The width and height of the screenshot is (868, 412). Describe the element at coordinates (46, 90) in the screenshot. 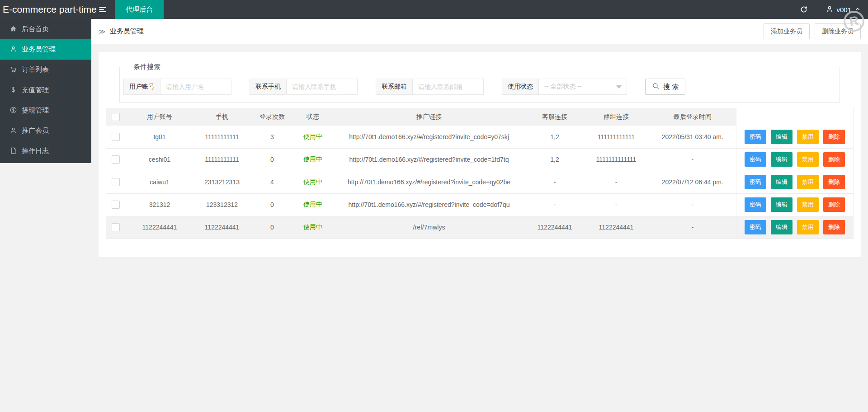

I see `sidebar-item-recharge: 充值管理` at that location.